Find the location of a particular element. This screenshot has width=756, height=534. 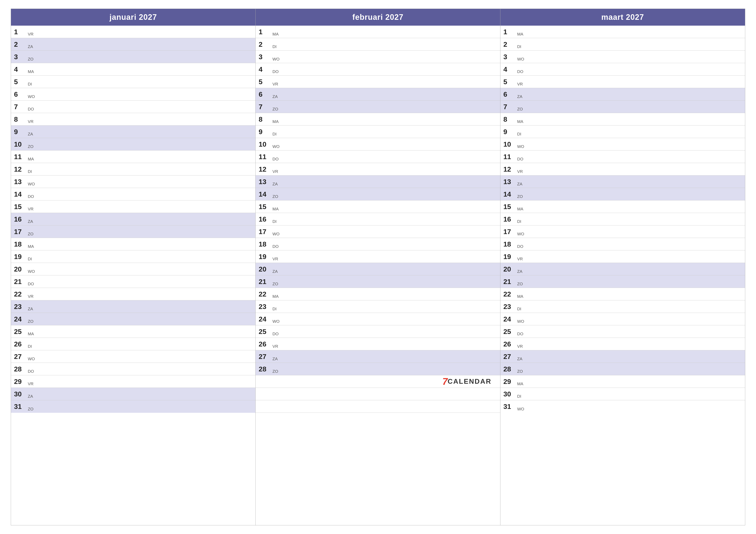

day-abbr-0-17: MA is located at coordinates (31, 247).